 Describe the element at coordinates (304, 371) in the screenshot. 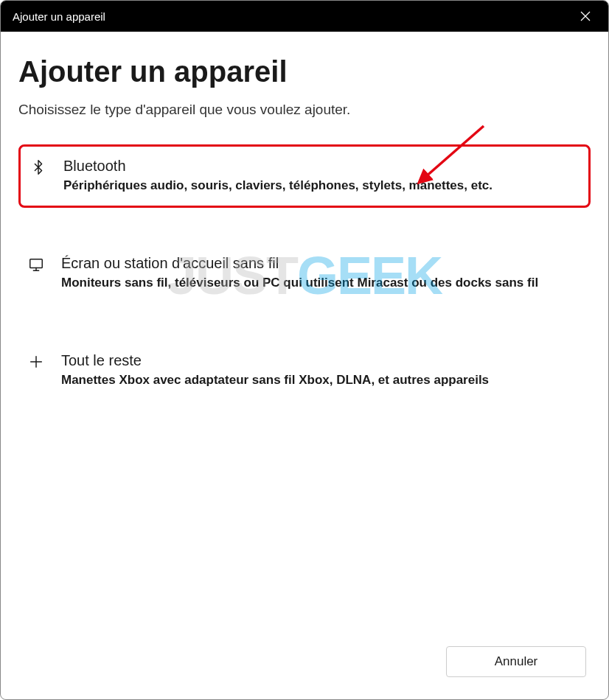

I see `option-everything-else: Tout le reste Manettes Xbox avec adaptat…` at that location.